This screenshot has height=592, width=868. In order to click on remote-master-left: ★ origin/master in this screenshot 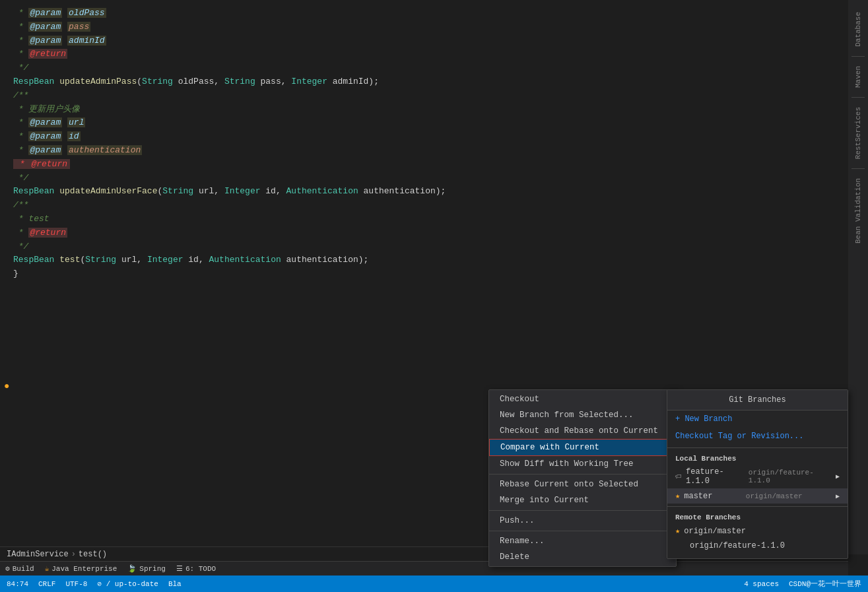, I will do `click(710, 531)`.